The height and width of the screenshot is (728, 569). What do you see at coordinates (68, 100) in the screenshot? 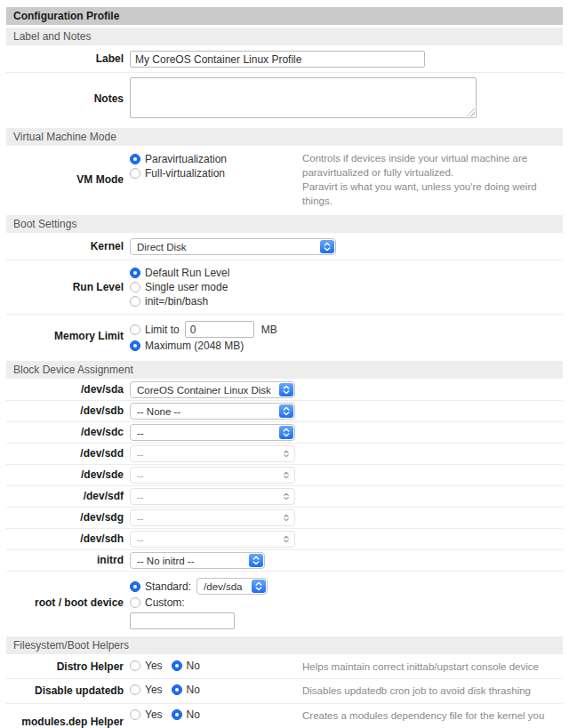
I see `notes-field-label: Notes` at bounding box center [68, 100].